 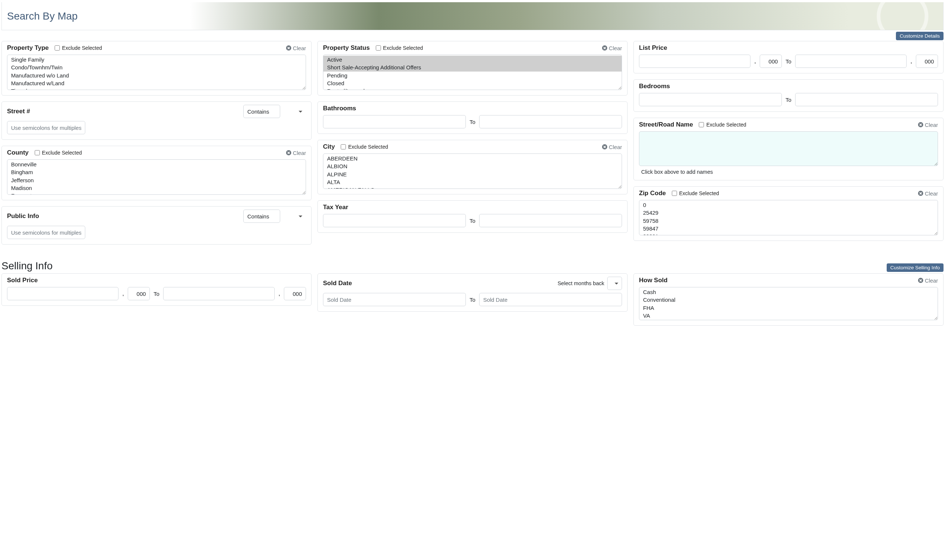 What do you see at coordinates (157, 188) in the screenshot?
I see `list-item: Madison` at bounding box center [157, 188].